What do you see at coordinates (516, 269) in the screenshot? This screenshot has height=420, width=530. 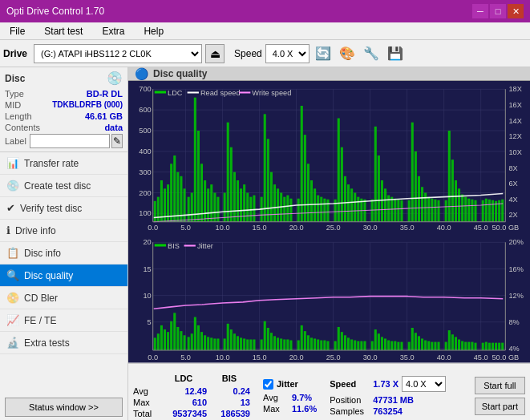 I see `svg-text: 16%` at bounding box center [516, 269].